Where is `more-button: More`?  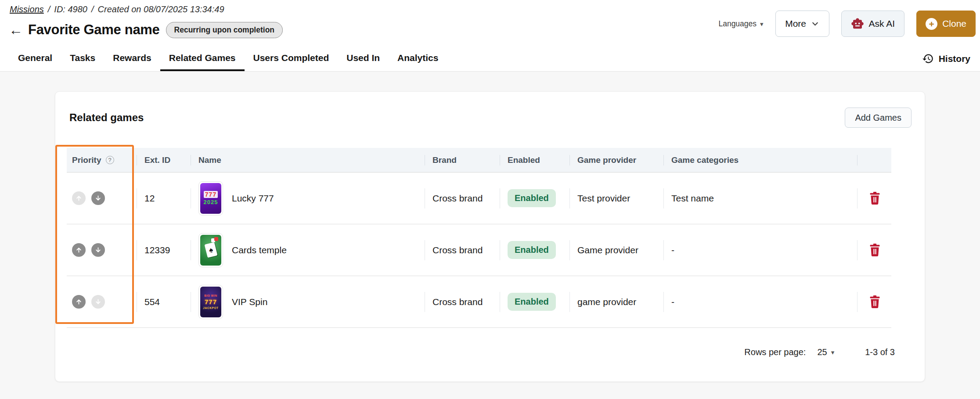
more-button: More is located at coordinates (803, 24).